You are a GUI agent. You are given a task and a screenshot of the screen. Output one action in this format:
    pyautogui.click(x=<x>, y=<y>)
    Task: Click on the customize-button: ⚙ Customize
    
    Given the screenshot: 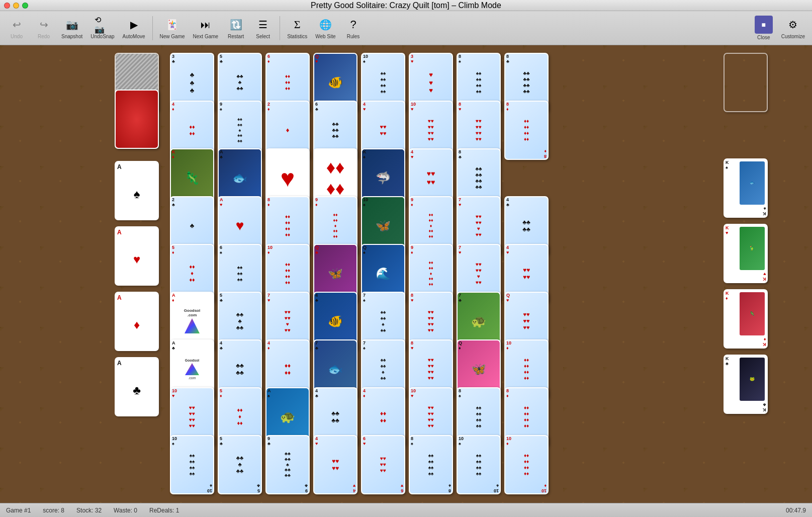 What is the action you would take?
    pyautogui.click(x=793, y=28)
    